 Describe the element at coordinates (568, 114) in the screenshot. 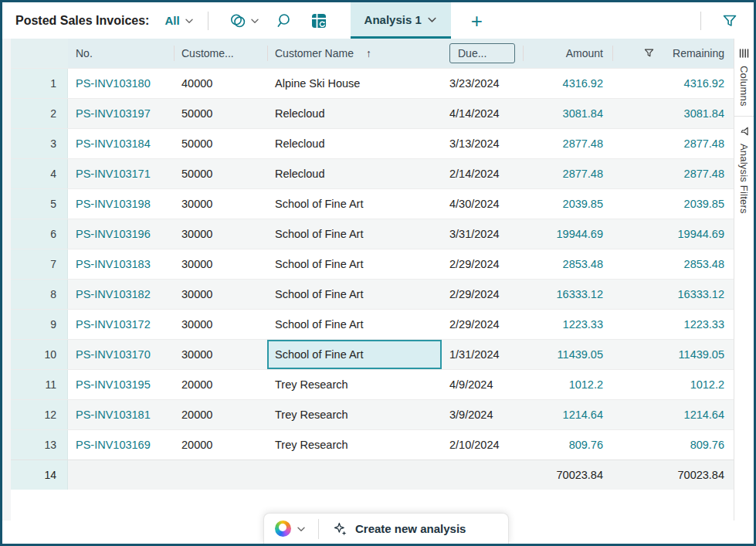

I see `cell-amount: 3081.84` at that location.